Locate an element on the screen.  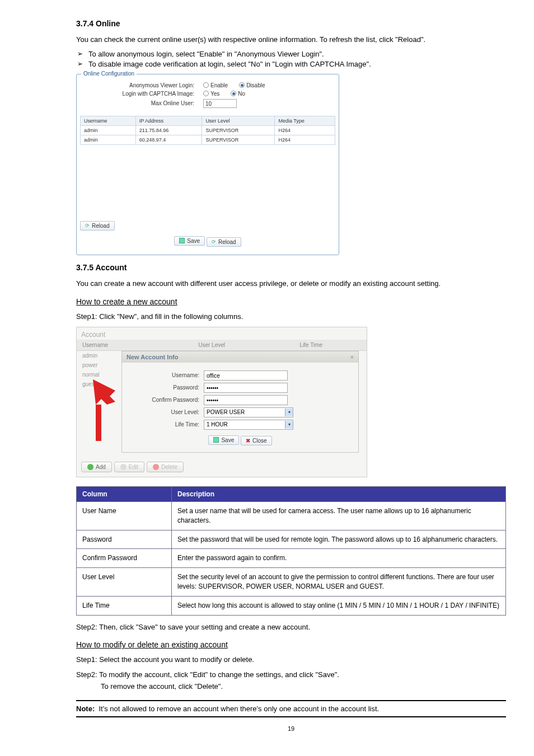
save-button: Save is located at coordinates (189, 241).